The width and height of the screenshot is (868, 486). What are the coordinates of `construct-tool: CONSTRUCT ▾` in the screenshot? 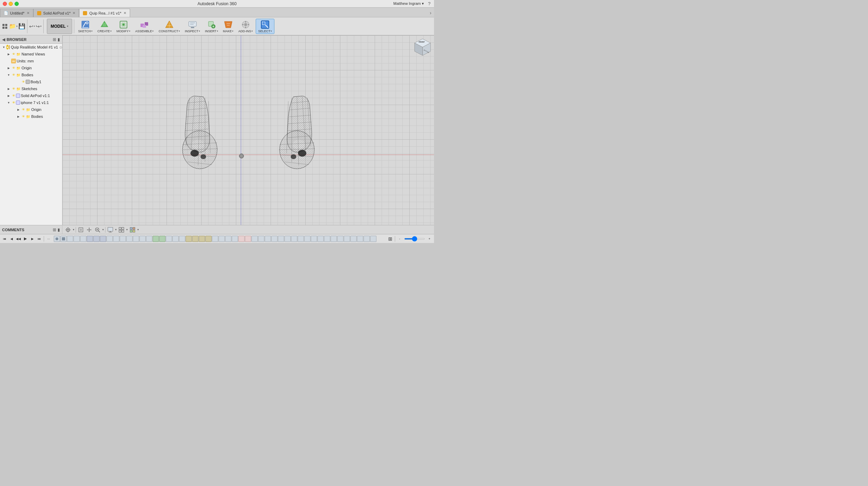 It's located at (169, 26).